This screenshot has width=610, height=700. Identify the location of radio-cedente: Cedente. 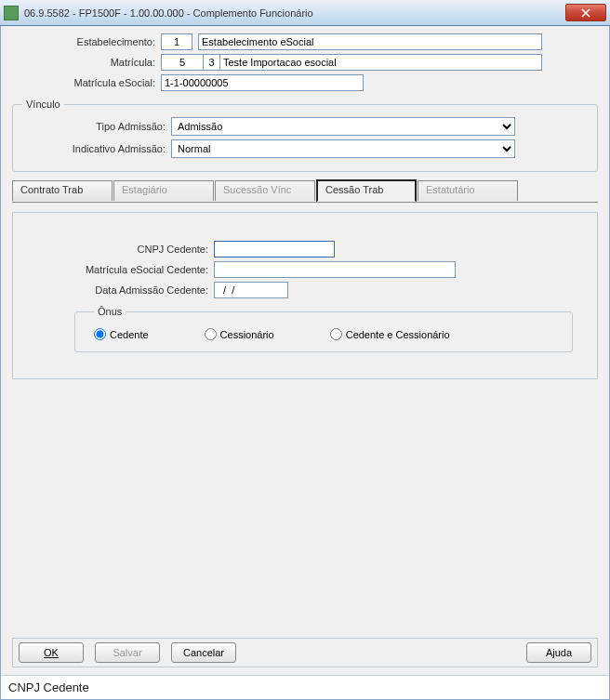
(121, 335).